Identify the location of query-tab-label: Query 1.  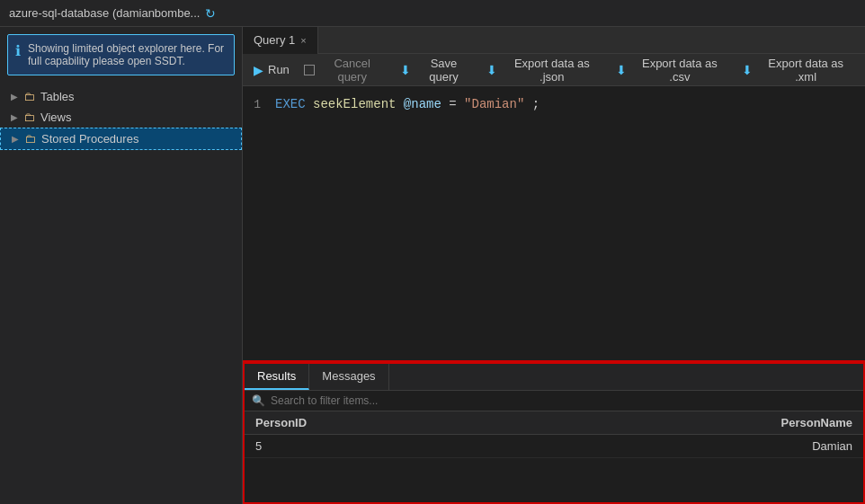
(274, 40).